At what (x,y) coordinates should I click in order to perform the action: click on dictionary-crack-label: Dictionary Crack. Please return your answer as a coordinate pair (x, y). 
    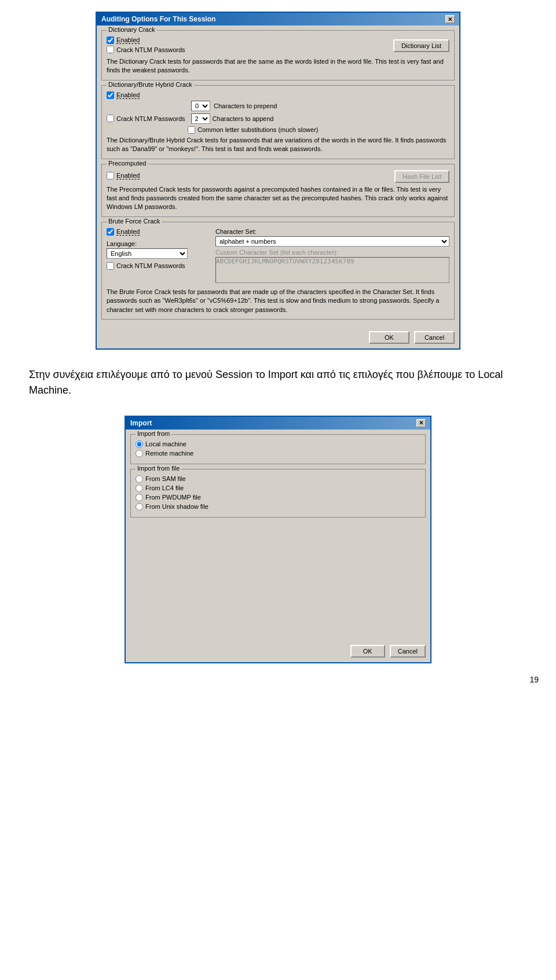
    Looking at the image, I should click on (132, 30).